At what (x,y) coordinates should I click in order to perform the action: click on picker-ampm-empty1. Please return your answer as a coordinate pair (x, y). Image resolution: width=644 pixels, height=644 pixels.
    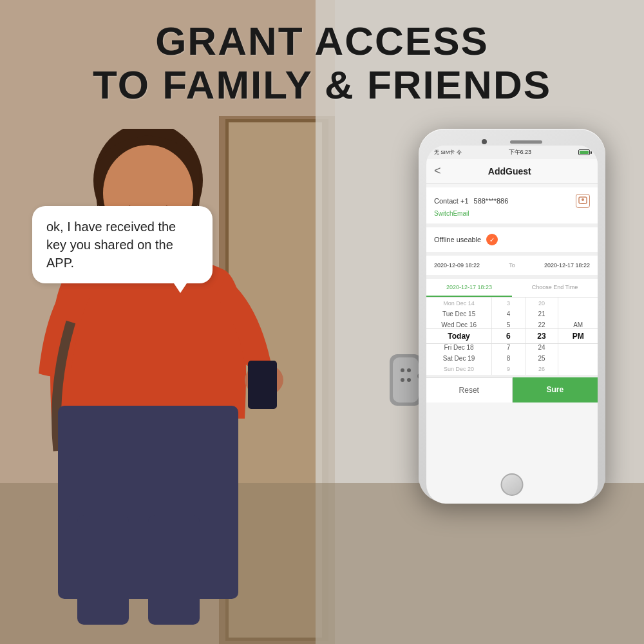
    Looking at the image, I should click on (578, 303).